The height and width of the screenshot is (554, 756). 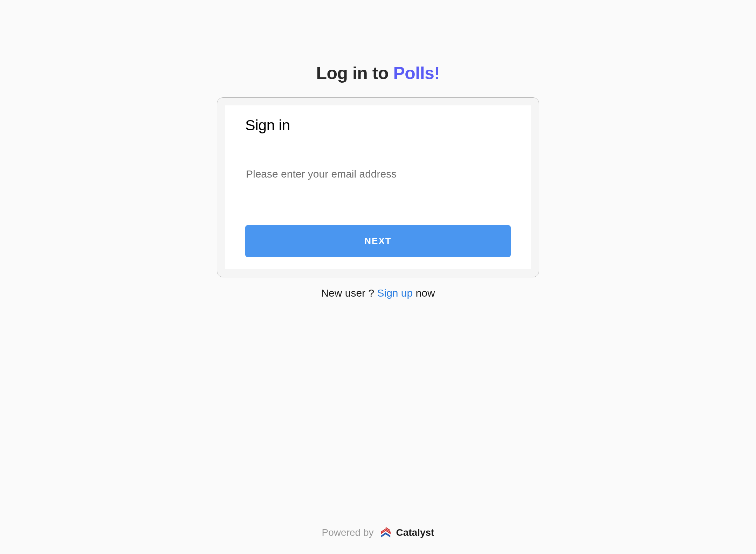 I want to click on email-input, so click(x=378, y=174).